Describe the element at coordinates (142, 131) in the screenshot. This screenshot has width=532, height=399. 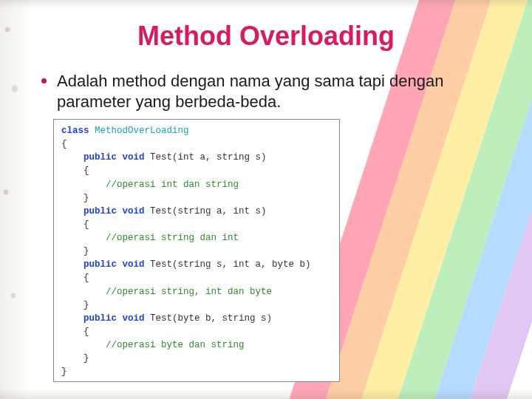
I see `class-name: MethodOverLoading` at that location.